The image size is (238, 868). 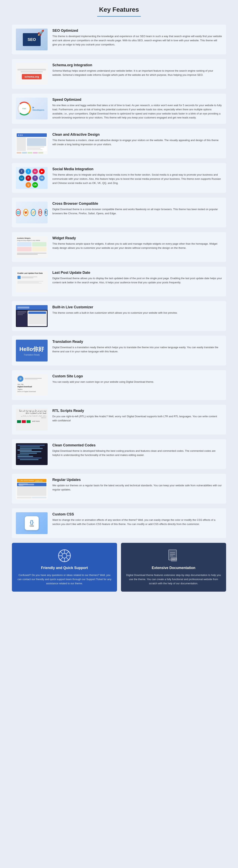 I want to click on feature-speed: Fast ▶ Developers Speed Optimized No one…, so click(x=119, y=108).